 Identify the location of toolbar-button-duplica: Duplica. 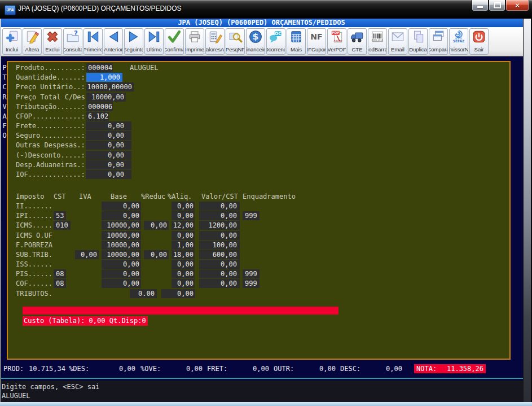
(418, 42).